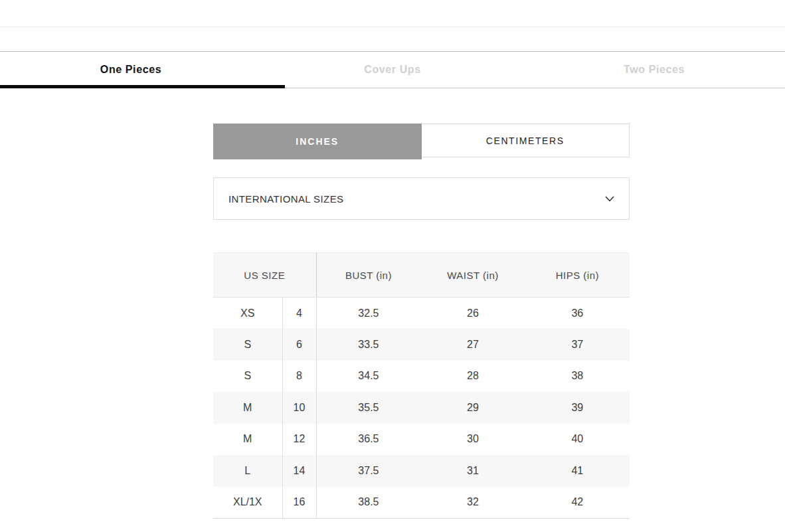 This screenshot has height=532, width=785. What do you see at coordinates (654, 70) in the screenshot?
I see `tab-two-pieces: Two Pieces` at bounding box center [654, 70].